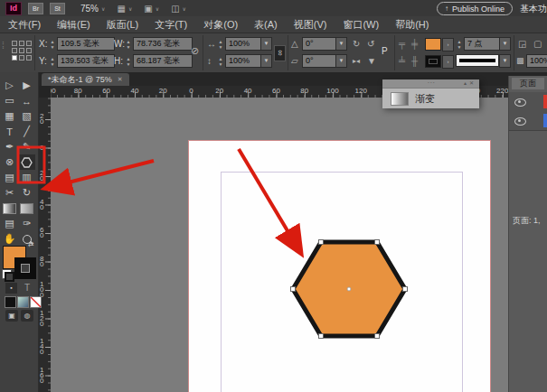  I want to click on publish-online-button: ↑ Publish Online, so click(475, 9).